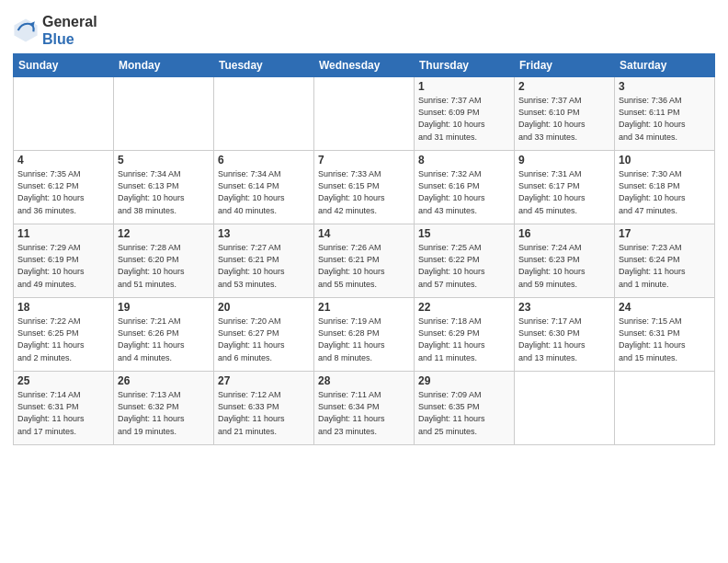  I want to click on day-info: Sunrise: 7:14 AM Sunset: 6:31 PM Dayligh…, so click(63, 413).